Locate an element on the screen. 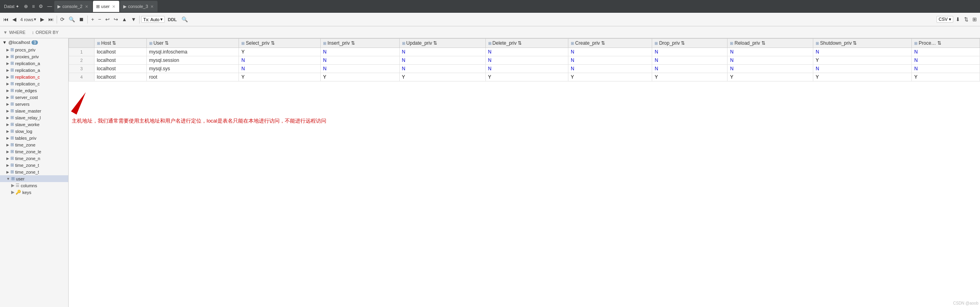 The width and height of the screenshot is (980, 307). sidebar-item-tables-priv: ▶ ⊞ tables_priv is located at coordinates (34, 138).